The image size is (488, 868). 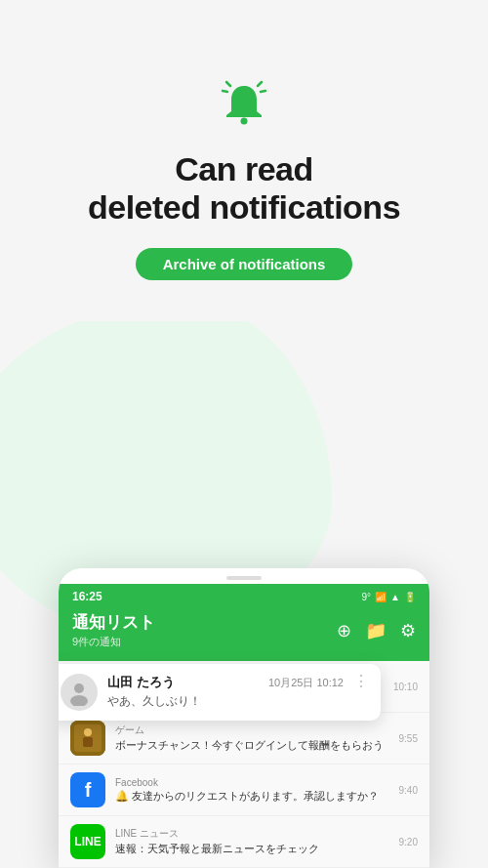 What do you see at coordinates (410, 598) in the screenshot?
I see `battery-icon: 🔋` at bounding box center [410, 598].